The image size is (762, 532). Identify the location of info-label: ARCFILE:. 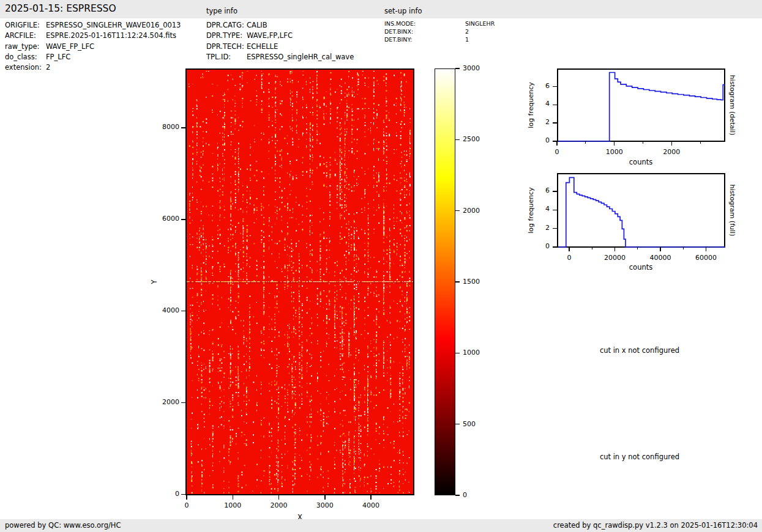
(26, 35).